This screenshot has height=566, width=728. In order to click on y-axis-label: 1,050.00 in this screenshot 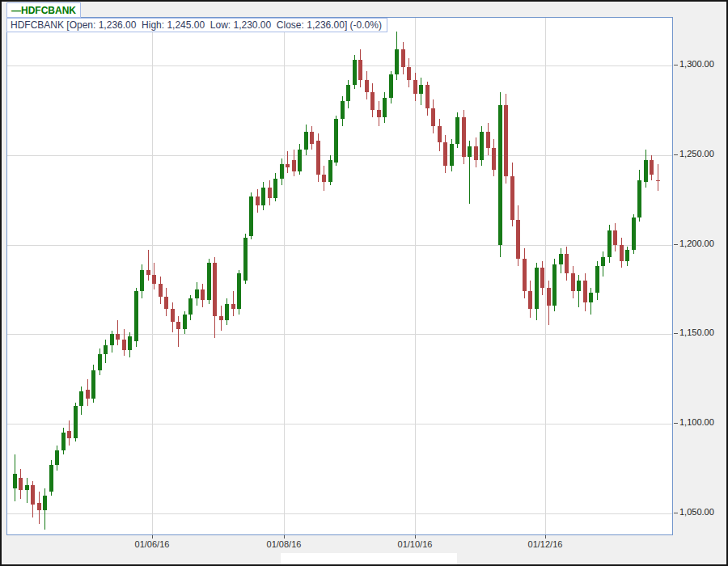, I will do `click(703, 512)`.